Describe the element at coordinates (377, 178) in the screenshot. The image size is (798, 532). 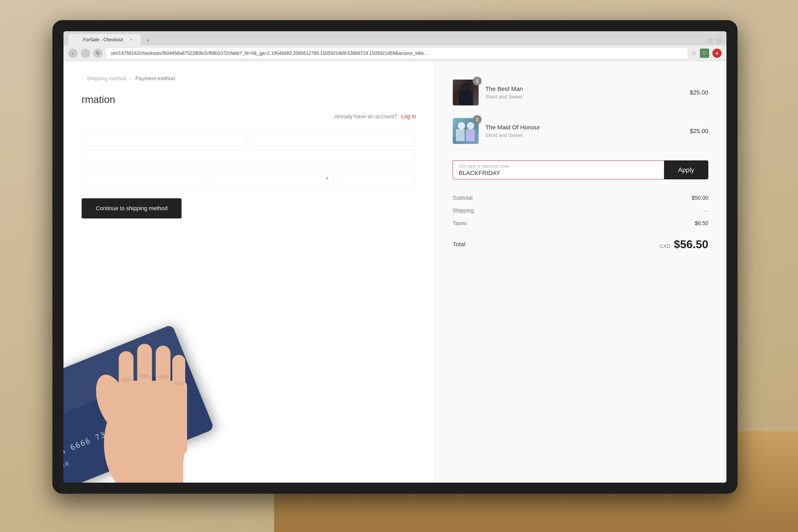
I see `postal-input` at that location.